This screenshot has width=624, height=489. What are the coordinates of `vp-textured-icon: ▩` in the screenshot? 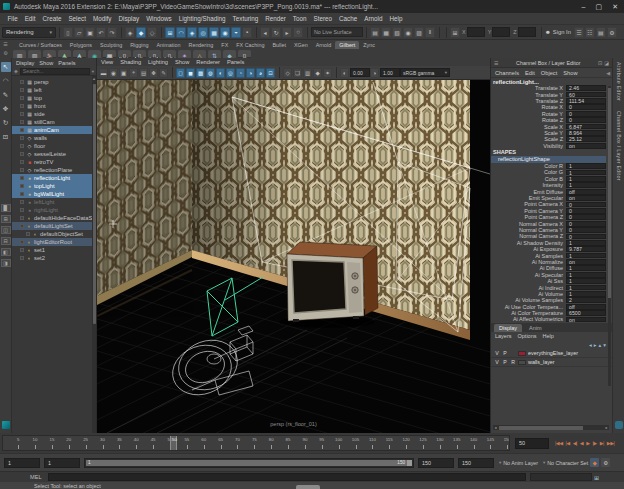 It's located at (200, 73).